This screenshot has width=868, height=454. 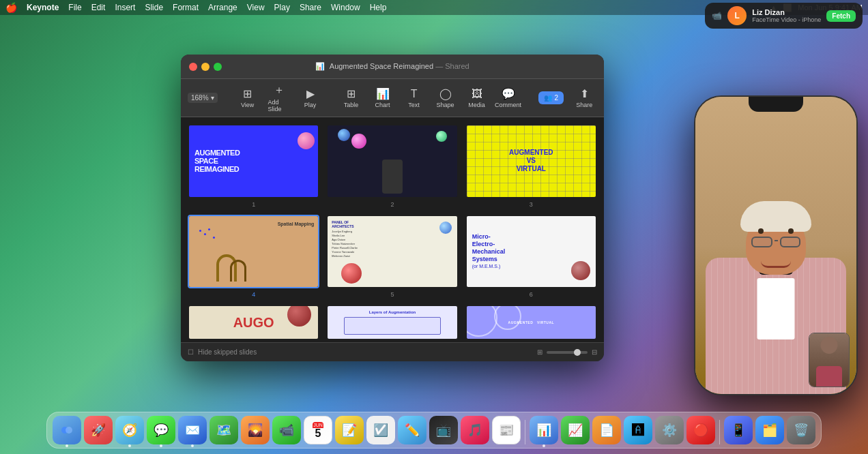 I want to click on checkbox-icon: ☐, so click(x=191, y=352).